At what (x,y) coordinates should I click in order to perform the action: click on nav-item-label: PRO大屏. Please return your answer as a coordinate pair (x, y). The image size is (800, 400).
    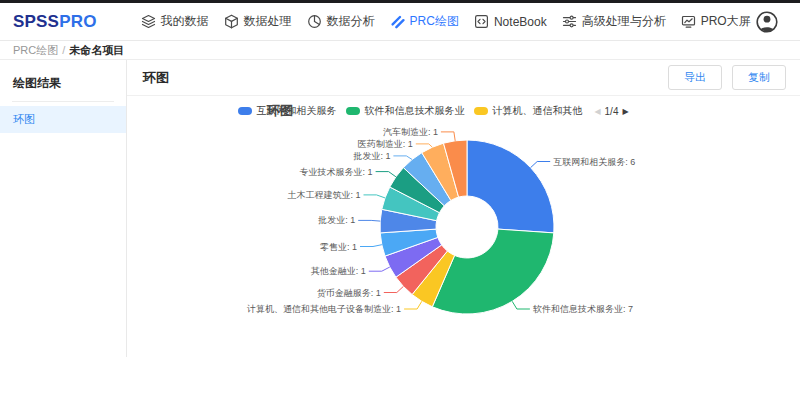
    Looking at the image, I should click on (726, 22).